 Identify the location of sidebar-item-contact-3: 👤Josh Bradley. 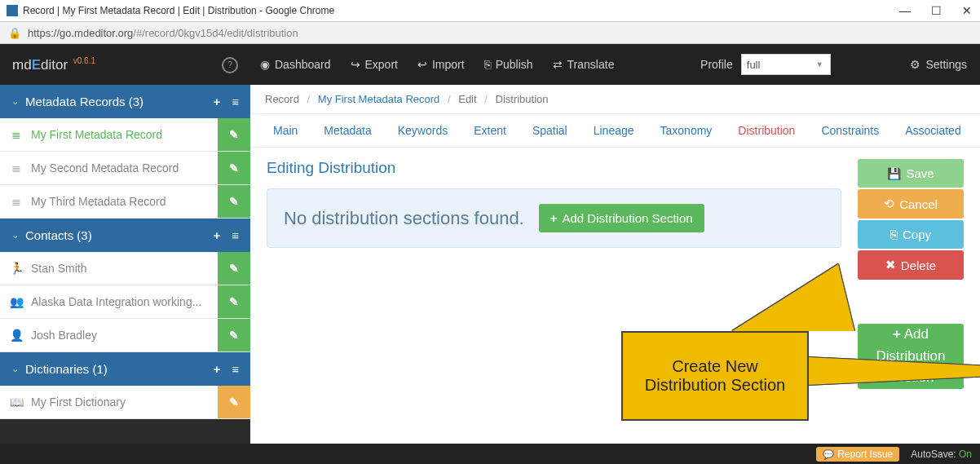
(126, 336).